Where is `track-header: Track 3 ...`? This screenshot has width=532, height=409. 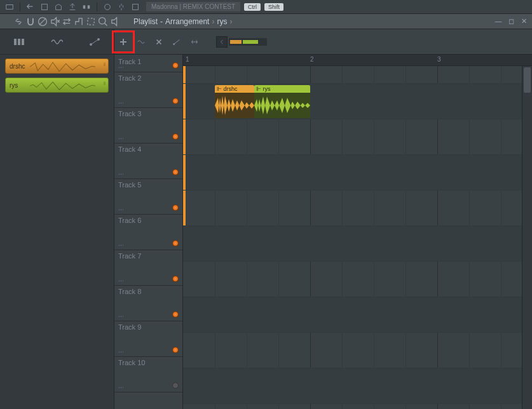 track-header: Track 3 ... is located at coordinates (149, 126).